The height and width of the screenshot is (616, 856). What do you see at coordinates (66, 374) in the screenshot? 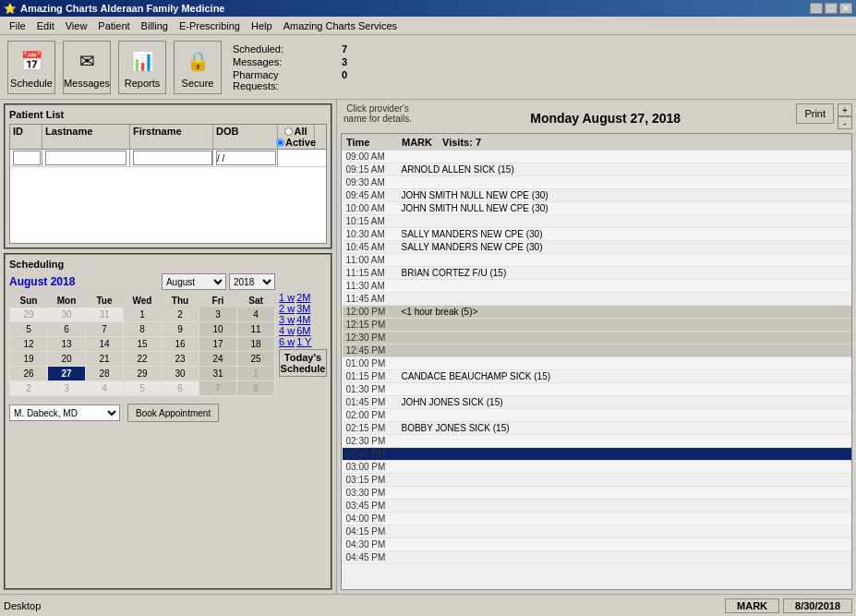
I see `cal-day-4-1: 27` at bounding box center [66, 374].